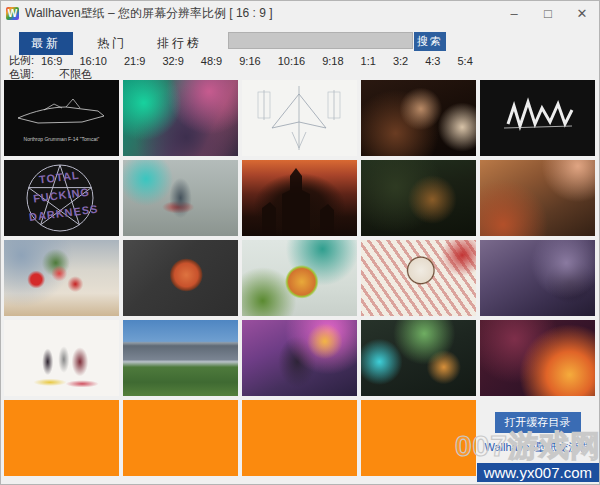 This screenshot has width=600, height=485. I want to click on thumbnail-egg-salad-bowl, so click(418, 278).